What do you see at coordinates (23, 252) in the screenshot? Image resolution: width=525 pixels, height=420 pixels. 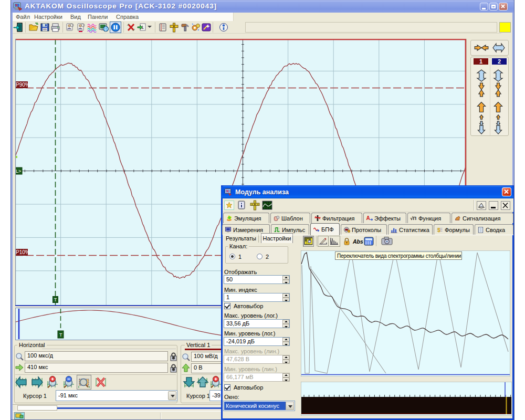 I see `svg-text: P10%` at bounding box center [23, 252].